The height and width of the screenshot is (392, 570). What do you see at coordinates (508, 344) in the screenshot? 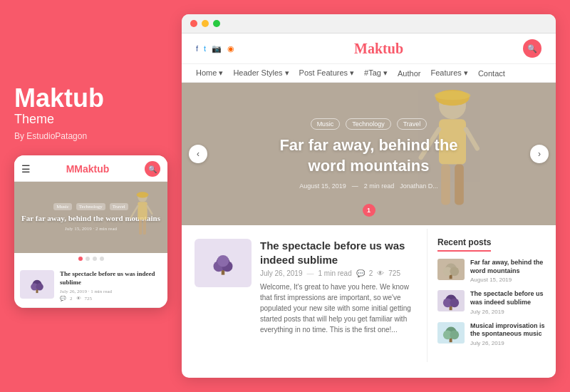
I see `recent-post-3-date: July 26, 2019` at bounding box center [508, 344].